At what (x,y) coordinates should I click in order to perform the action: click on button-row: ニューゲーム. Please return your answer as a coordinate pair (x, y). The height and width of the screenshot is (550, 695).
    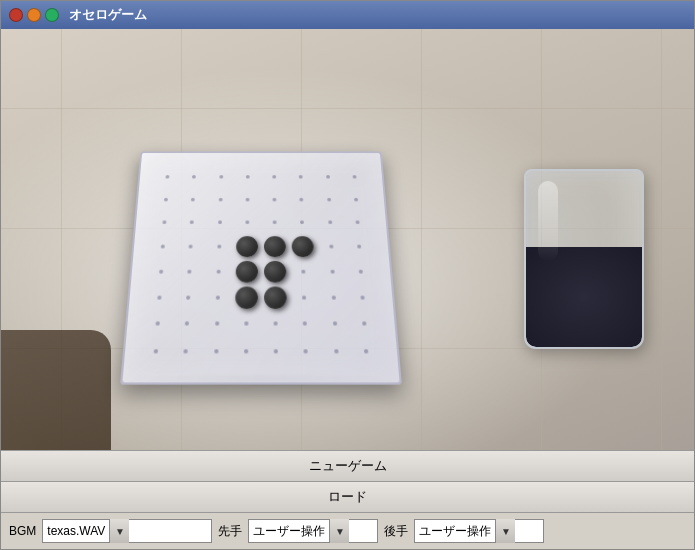
    Looking at the image, I should click on (348, 466).